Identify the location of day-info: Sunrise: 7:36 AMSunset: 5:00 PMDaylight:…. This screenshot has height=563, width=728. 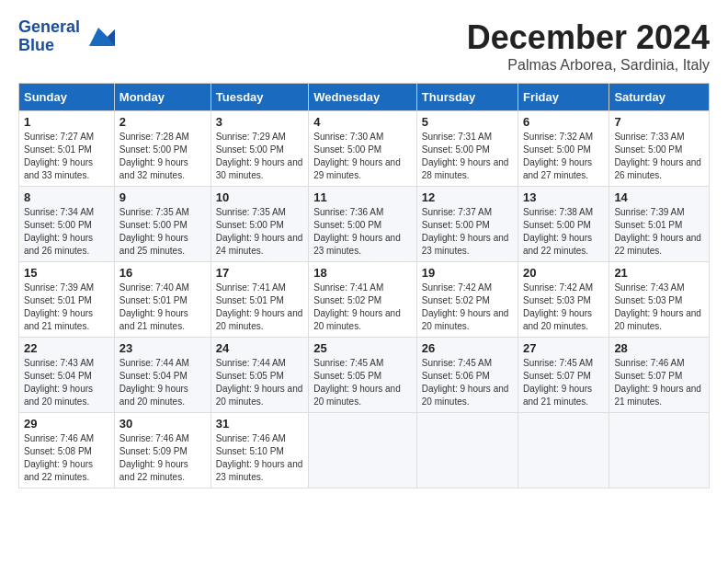
(362, 232).